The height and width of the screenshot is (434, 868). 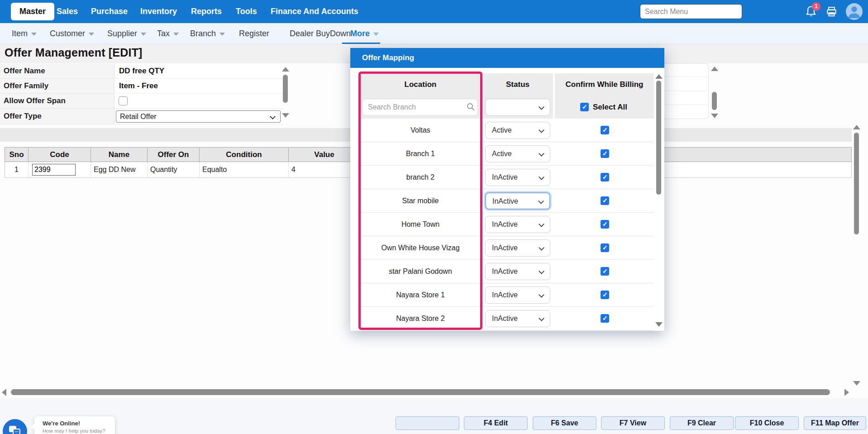 I want to click on chat-status-bubble: We're Online! How may I help you today?, so click(x=75, y=425).